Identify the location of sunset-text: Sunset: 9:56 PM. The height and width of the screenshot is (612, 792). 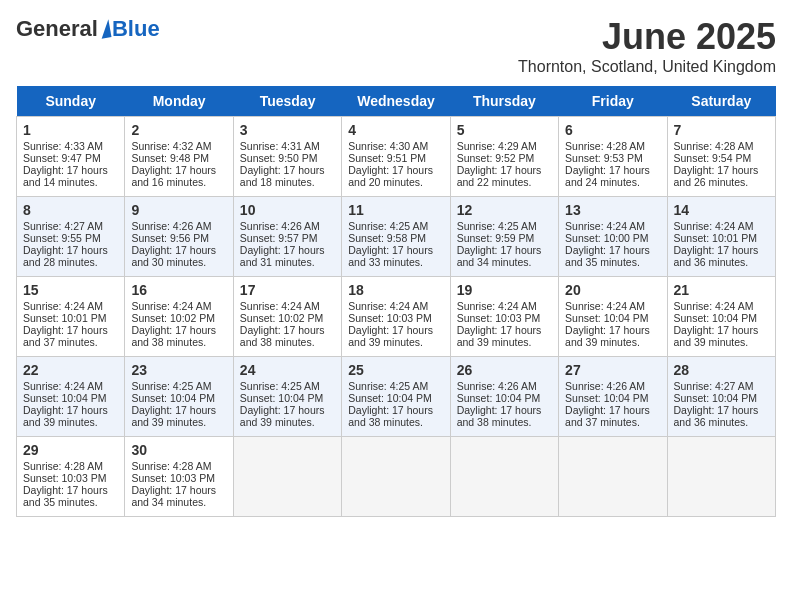
(178, 238).